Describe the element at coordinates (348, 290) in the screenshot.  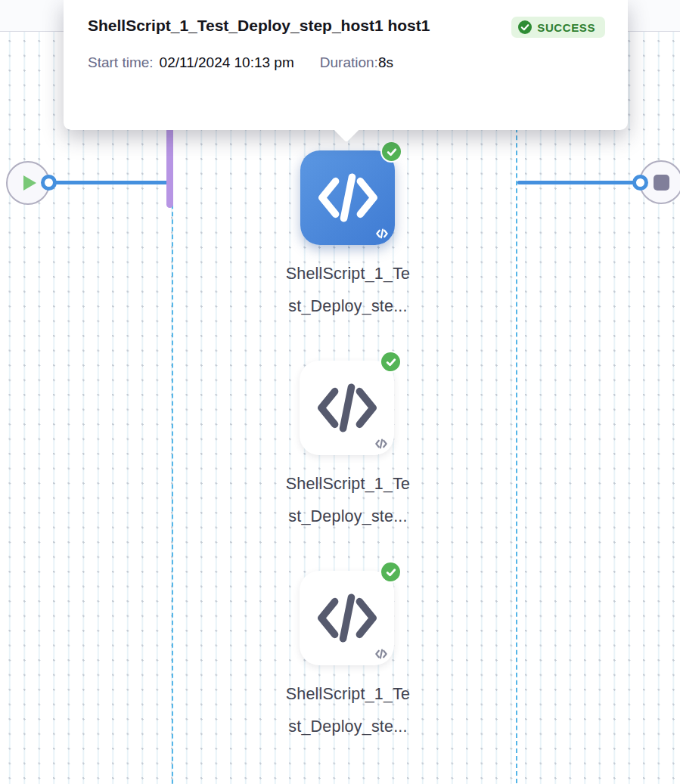
I see `step-label-1: ShellScript_1_Te st_Deploy_ste...` at that location.